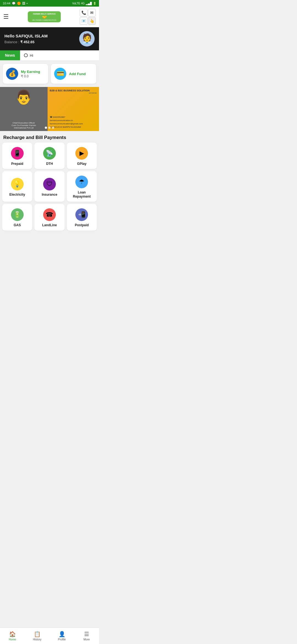  Describe the element at coordinates (50, 109) in the screenshot. I see `banner-images: 👨 Chief Executive Officer Cum Co-Founder…` at that location.